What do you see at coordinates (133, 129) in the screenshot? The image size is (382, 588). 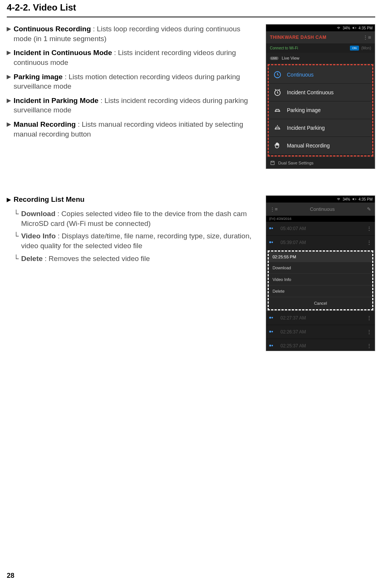 I see `list-item: ▶ Manual Recording : Lists manual record…` at bounding box center [133, 129].